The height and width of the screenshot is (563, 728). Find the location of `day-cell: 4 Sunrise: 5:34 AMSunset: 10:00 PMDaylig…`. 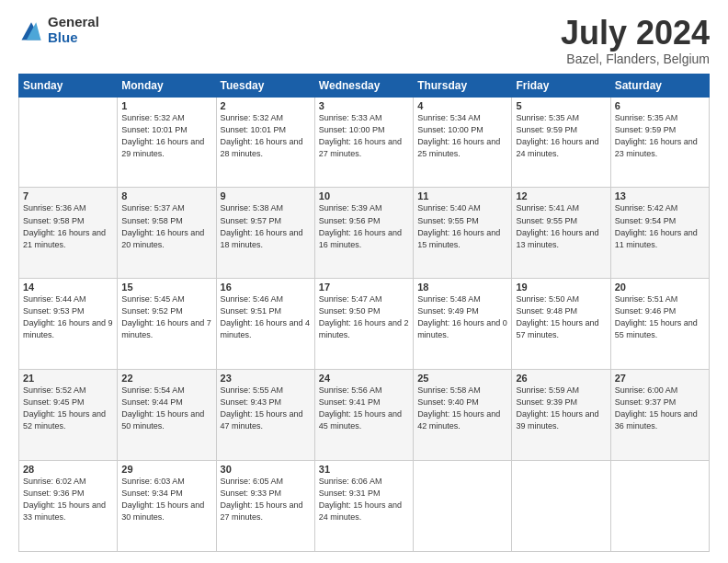

day-cell: 4 Sunrise: 5:34 AMSunset: 10:00 PMDaylig… is located at coordinates (463, 142).